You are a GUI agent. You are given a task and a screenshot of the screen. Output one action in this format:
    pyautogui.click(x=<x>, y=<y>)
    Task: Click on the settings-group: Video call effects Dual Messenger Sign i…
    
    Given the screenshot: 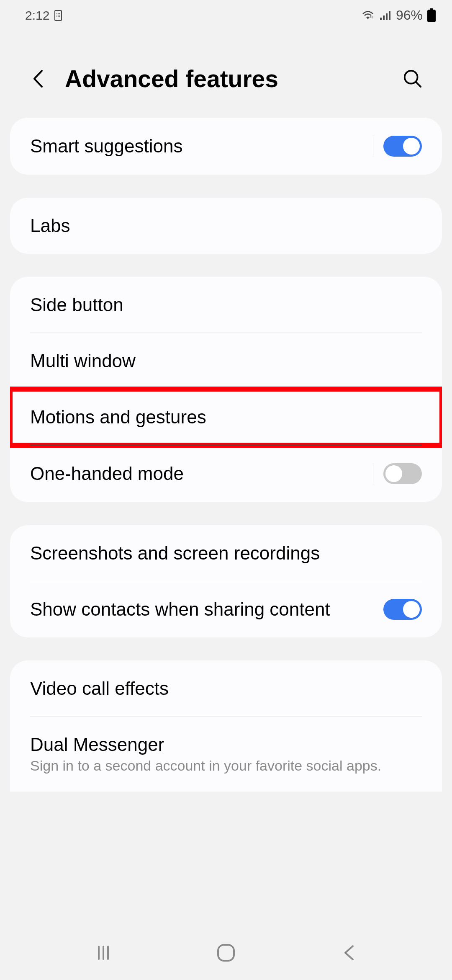 What is the action you would take?
    pyautogui.click(x=226, y=726)
    